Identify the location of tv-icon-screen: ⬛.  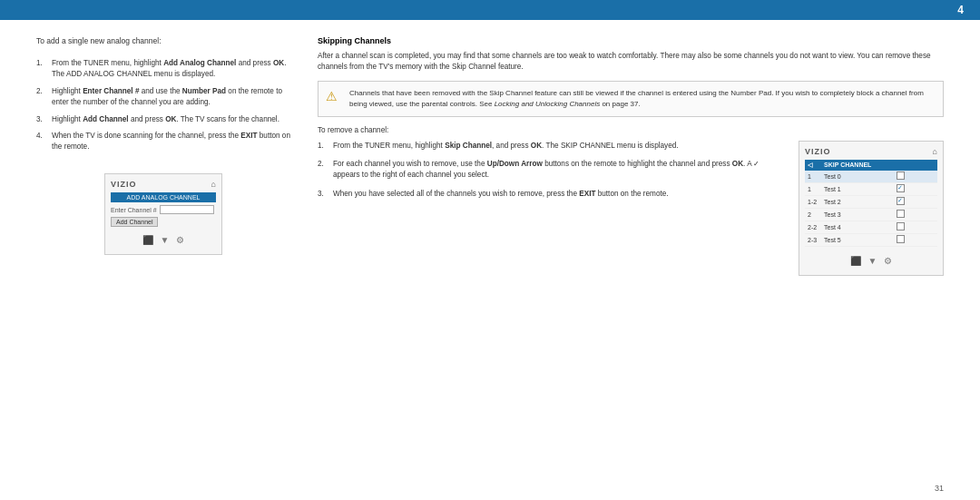
(148, 240).